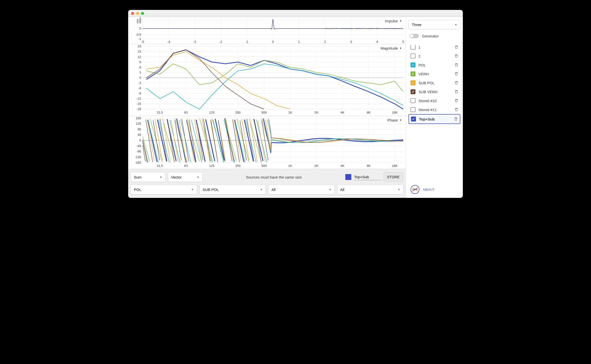  I want to click on combine-select: Vector ▼, so click(185, 177).